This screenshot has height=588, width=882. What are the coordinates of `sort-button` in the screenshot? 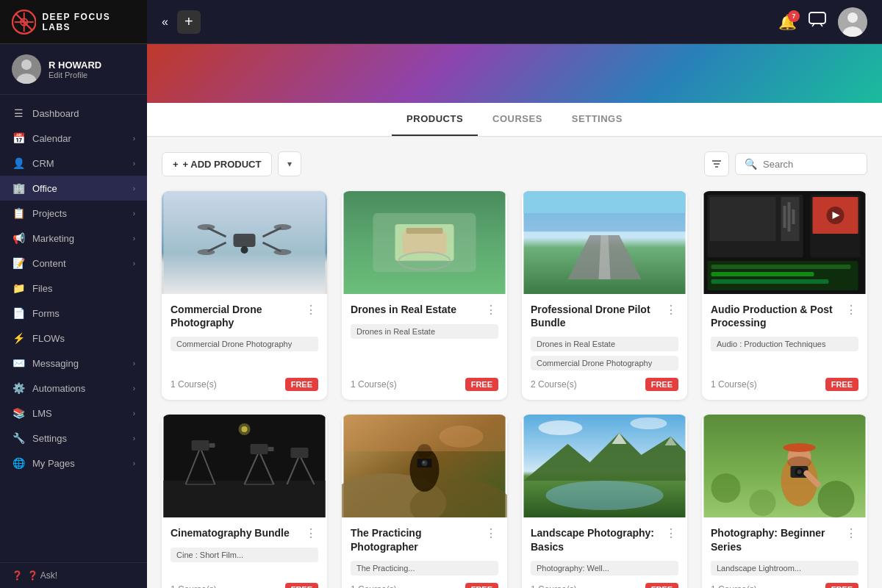 It's located at (717, 164).